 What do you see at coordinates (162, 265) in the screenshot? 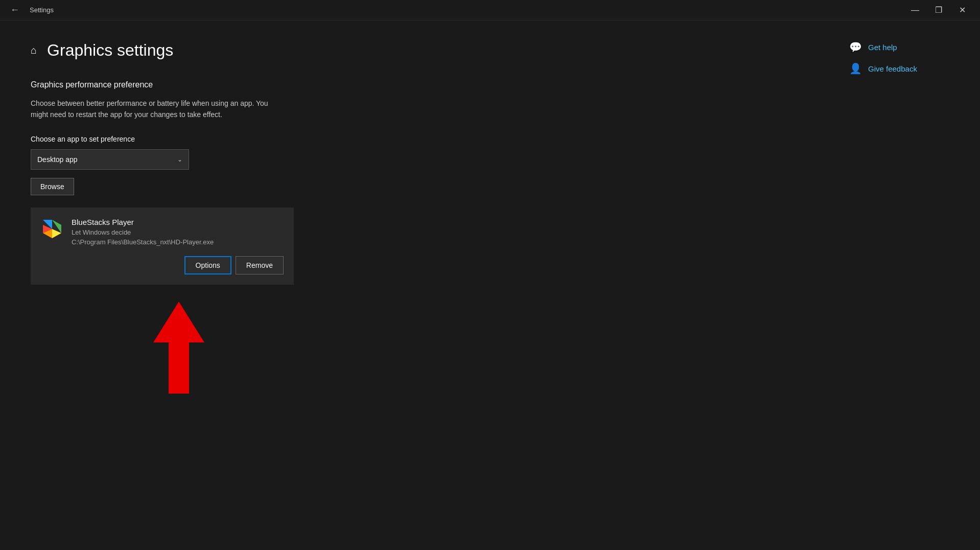
I see `app-card-actions: Options Remove` at bounding box center [162, 265].